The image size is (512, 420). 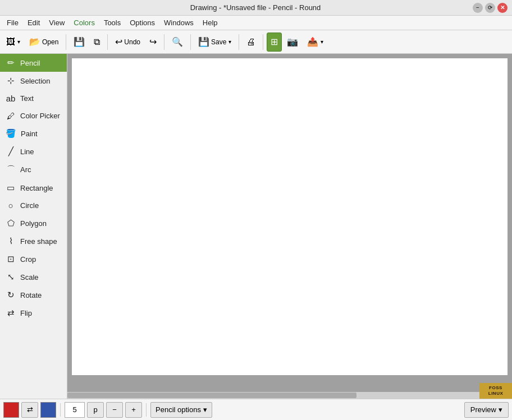 What do you see at coordinates (119, 41) in the screenshot?
I see `undo-icon: ↩` at bounding box center [119, 41].